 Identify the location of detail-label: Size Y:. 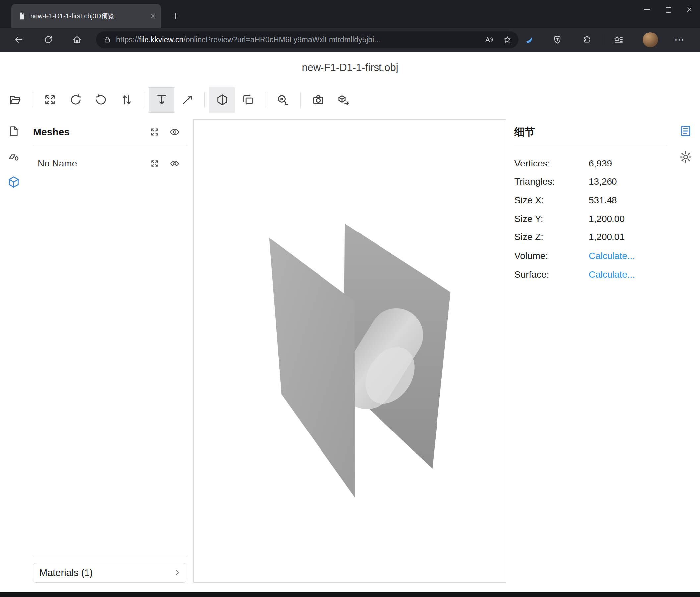
(529, 219).